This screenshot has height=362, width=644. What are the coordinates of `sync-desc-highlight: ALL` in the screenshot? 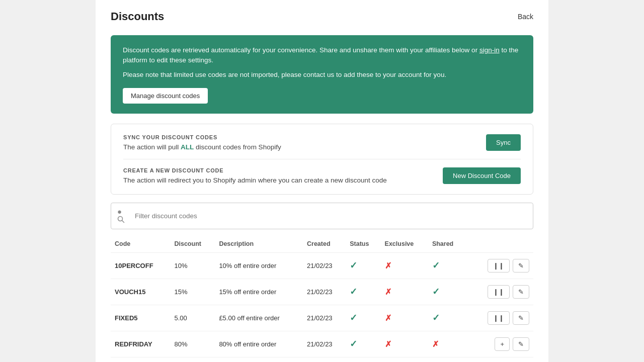 It's located at (187, 147).